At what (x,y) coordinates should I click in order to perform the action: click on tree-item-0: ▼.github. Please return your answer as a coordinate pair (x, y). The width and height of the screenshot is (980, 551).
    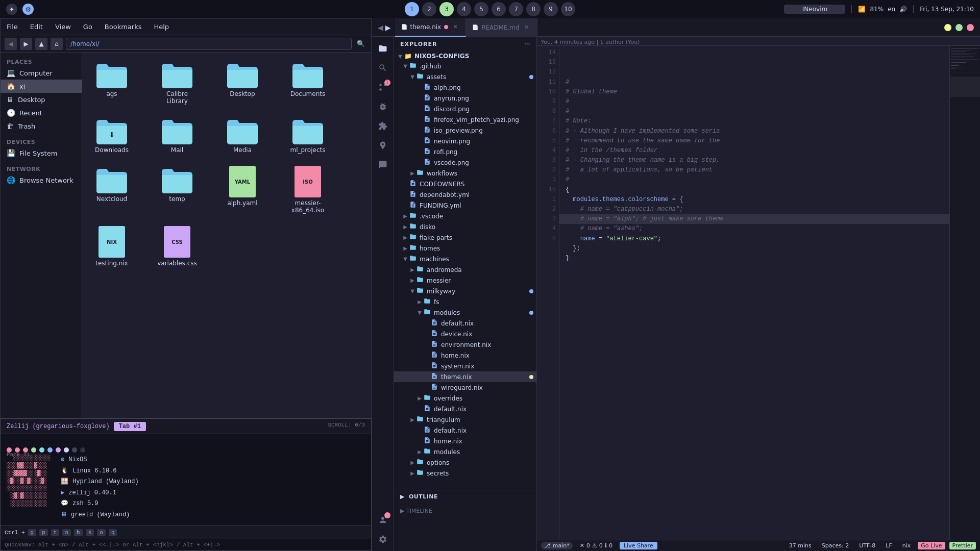
    Looking at the image, I should click on (465, 66).